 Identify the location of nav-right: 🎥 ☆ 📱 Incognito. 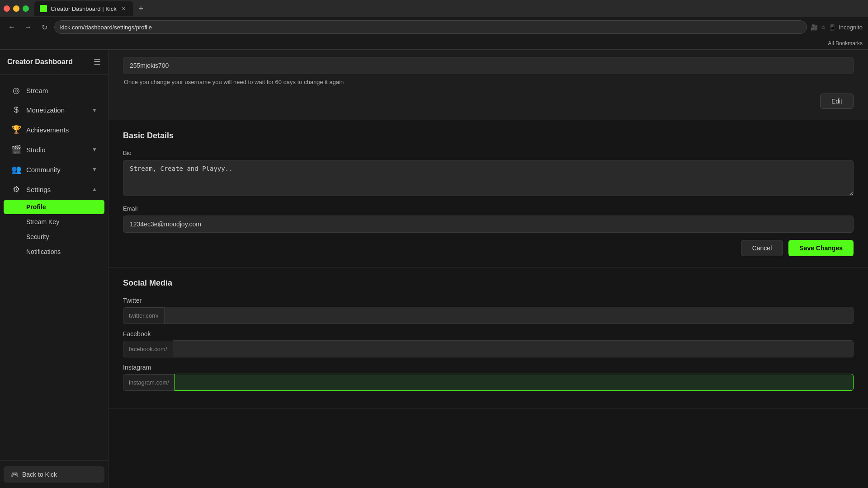
(836, 27).